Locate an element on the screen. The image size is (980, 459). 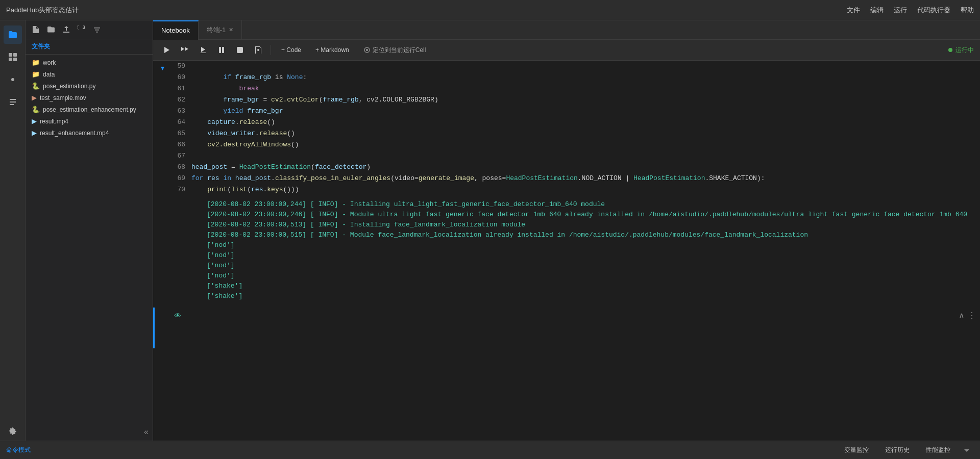
output-line: [2020-08-02 23:00:00,515] [ INFO] - Modu… is located at coordinates (590, 235).